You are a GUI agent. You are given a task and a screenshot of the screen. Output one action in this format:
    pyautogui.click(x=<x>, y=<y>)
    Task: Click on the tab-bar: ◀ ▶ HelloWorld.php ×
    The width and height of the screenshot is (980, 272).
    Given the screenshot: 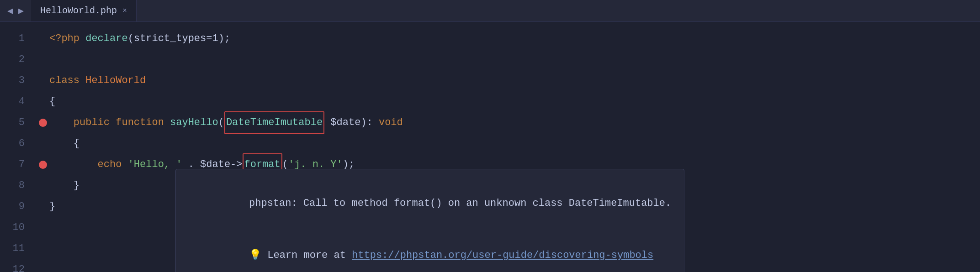 What is the action you would take?
    pyautogui.click(x=490, y=11)
    